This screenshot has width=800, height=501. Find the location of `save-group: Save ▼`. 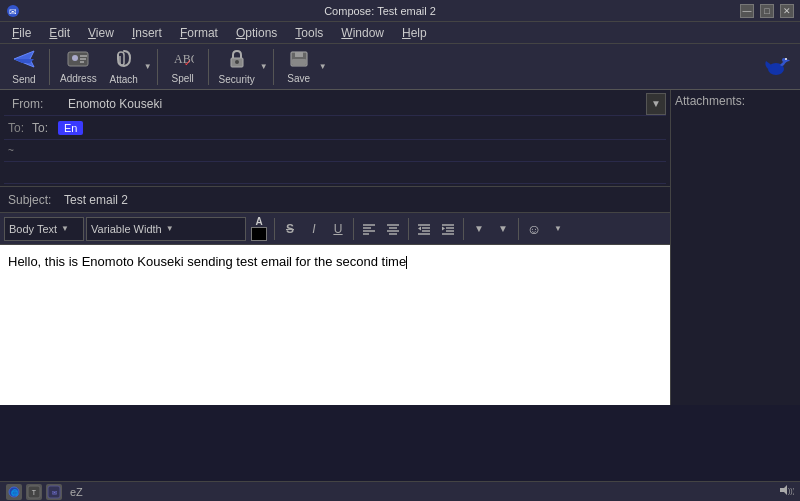

save-group: Save ▼ is located at coordinates (303, 67).